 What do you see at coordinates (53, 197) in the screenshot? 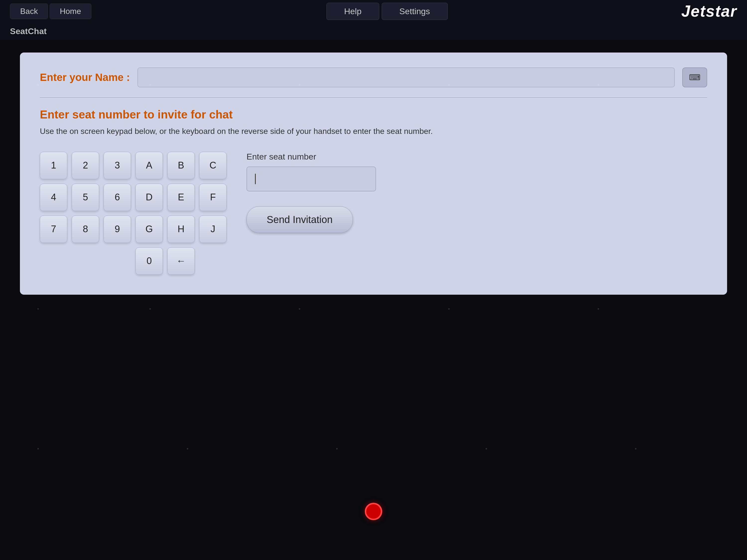
I see `key-4: 4` at bounding box center [53, 197].